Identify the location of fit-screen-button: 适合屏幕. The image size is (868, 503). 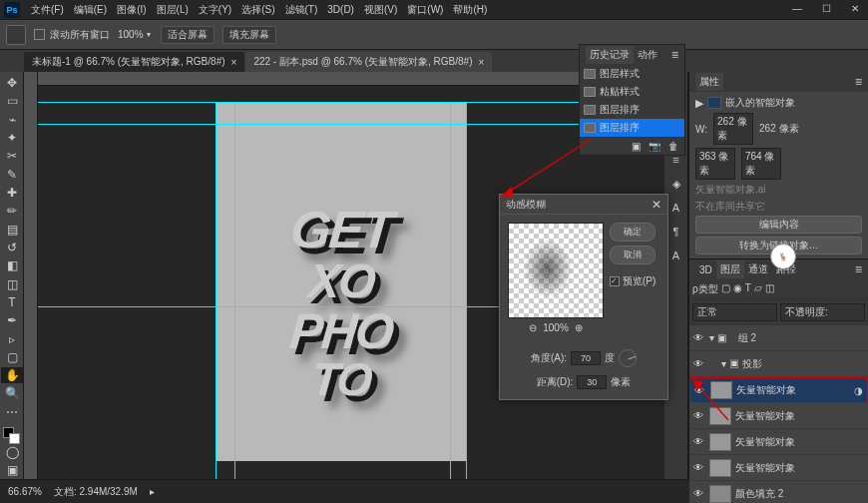
(188, 35).